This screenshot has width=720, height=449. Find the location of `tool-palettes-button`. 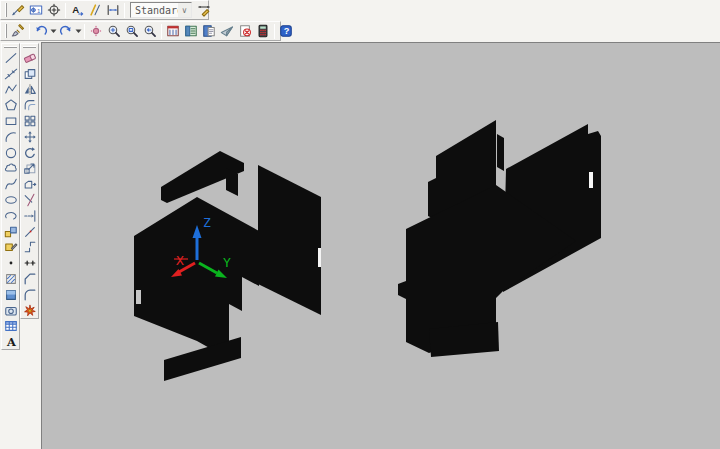

tool-palettes-button is located at coordinates (209, 31).